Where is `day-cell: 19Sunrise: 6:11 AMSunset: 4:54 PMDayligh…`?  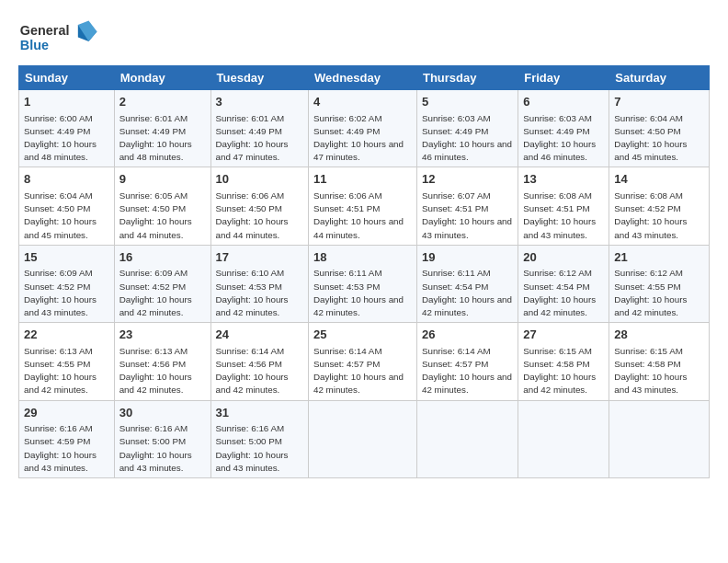
day-cell: 19Sunrise: 6:11 AMSunset: 4:54 PMDayligh… is located at coordinates (467, 283).